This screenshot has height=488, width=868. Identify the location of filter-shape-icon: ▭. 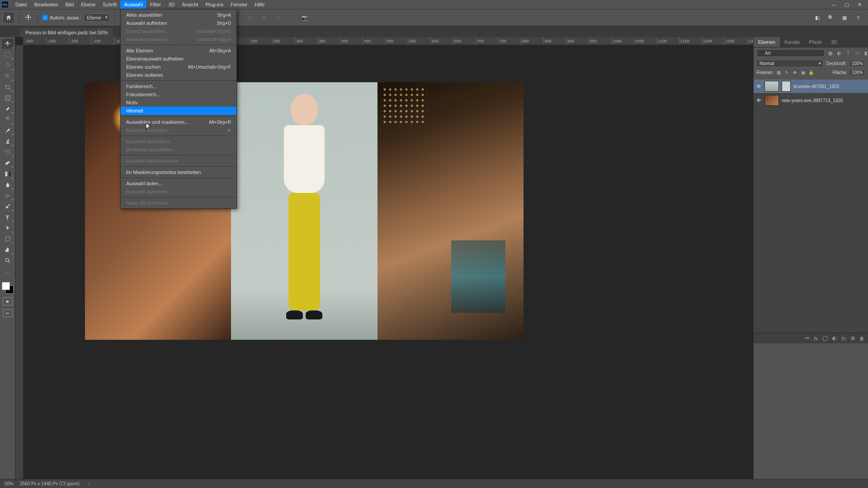
(857, 53).